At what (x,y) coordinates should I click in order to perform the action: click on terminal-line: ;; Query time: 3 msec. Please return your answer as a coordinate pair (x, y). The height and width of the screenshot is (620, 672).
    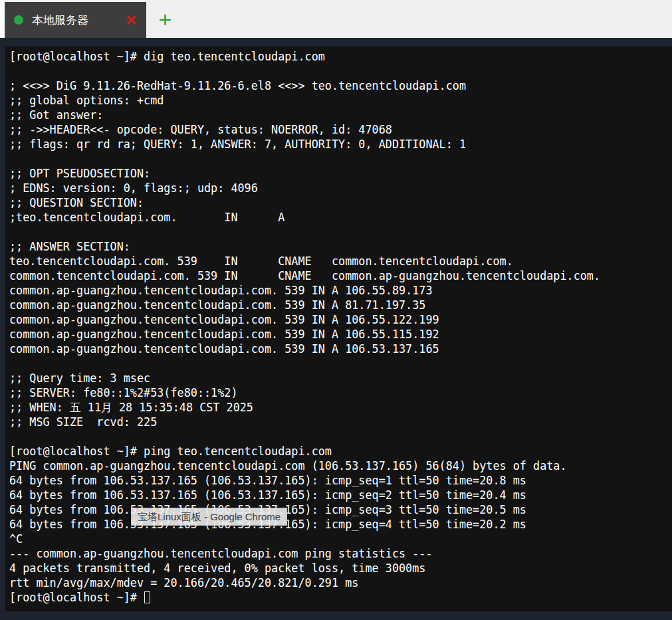
    Looking at the image, I should click on (340, 378).